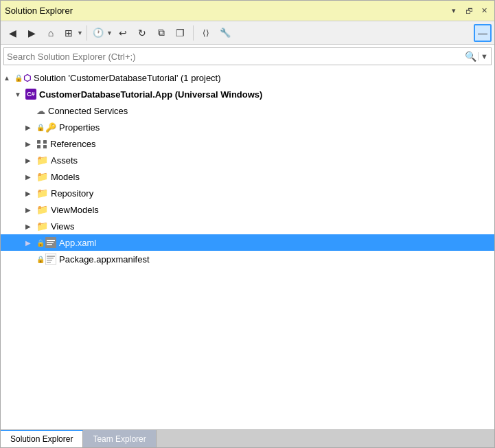 Image resolution: width=495 pixels, height=448 pixels. I want to click on minimize-icon: —, so click(483, 33).